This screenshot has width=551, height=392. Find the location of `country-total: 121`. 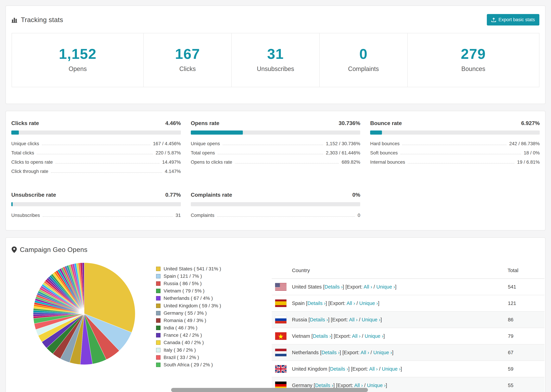

country-total: 121 is located at coordinates (526, 303).